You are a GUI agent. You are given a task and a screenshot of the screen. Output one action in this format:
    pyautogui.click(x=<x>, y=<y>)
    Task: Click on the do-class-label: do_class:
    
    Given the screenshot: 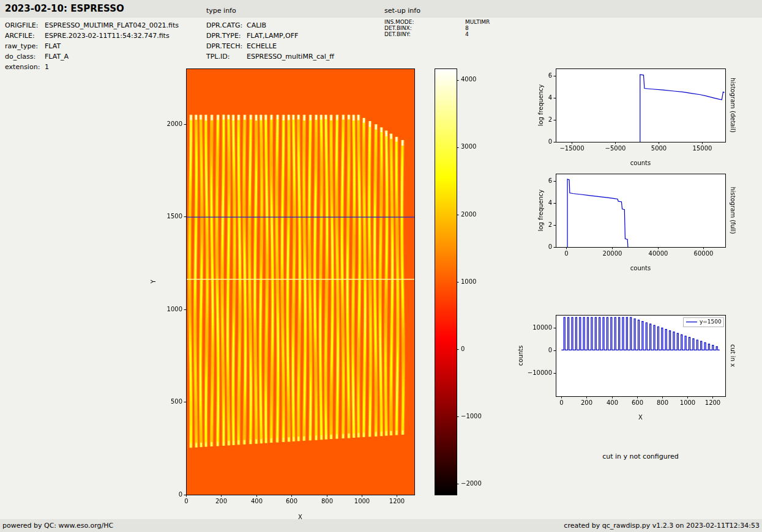 What is the action you would take?
    pyautogui.click(x=24, y=56)
    